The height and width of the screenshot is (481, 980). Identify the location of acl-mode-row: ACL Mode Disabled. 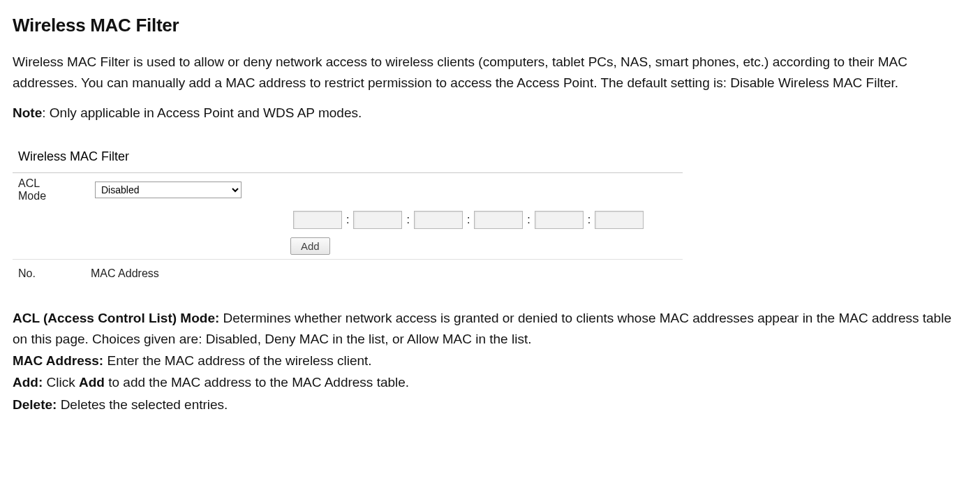
(348, 190).